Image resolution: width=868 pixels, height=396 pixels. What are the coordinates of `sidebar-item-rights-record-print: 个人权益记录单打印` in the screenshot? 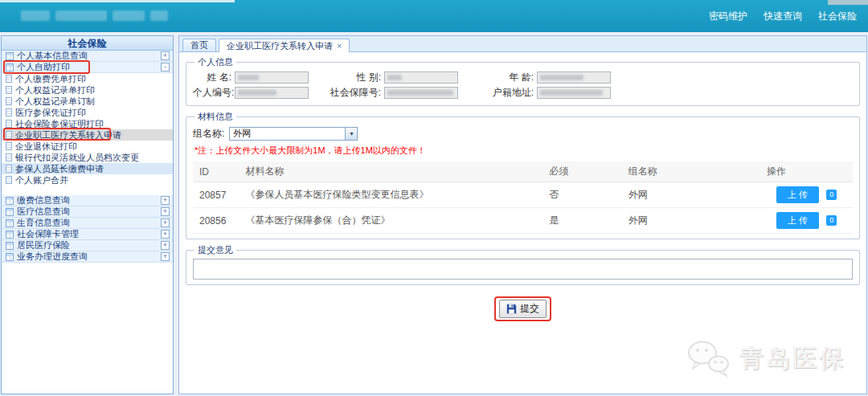 It's located at (87, 90).